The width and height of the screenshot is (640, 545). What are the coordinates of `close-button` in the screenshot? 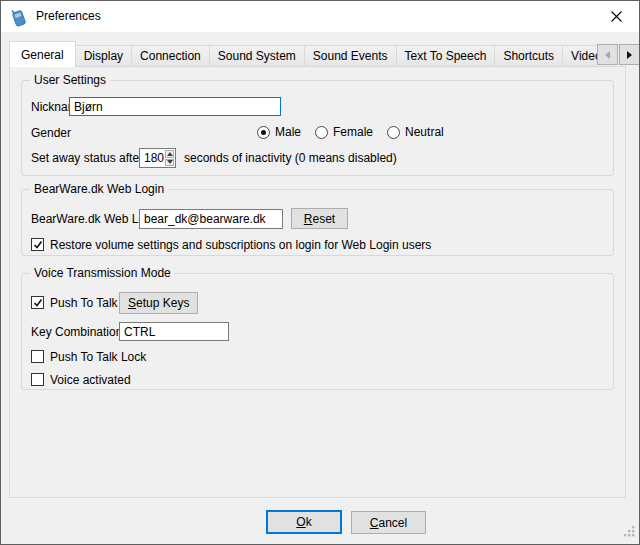 It's located at (616, 16).